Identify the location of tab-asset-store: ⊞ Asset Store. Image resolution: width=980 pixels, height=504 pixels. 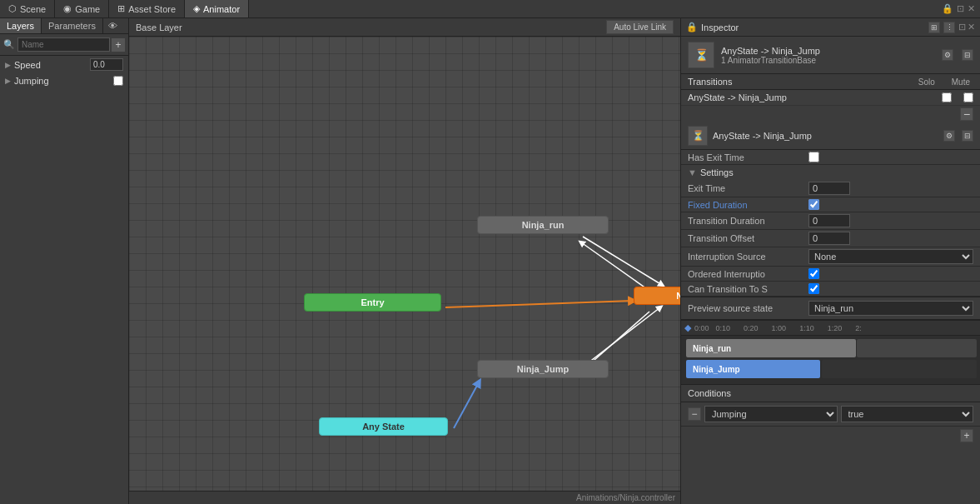
(147, 8).